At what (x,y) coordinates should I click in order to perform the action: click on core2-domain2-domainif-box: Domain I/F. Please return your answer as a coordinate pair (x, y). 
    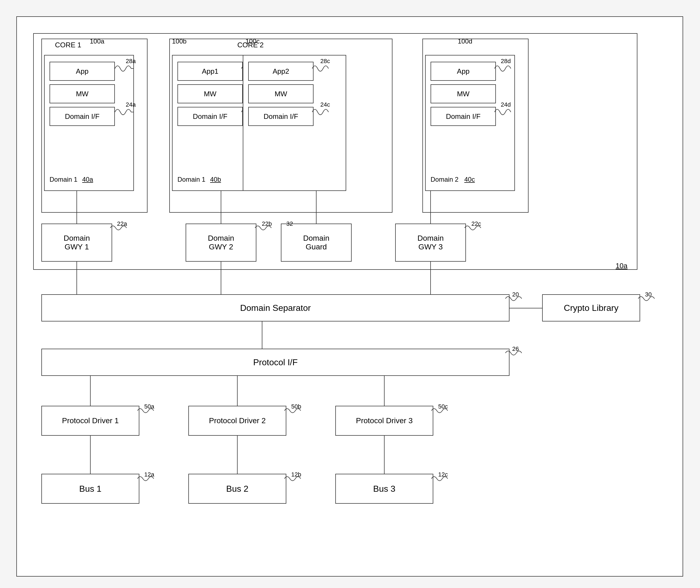
    Looking at the image, I should click on (281, 117).